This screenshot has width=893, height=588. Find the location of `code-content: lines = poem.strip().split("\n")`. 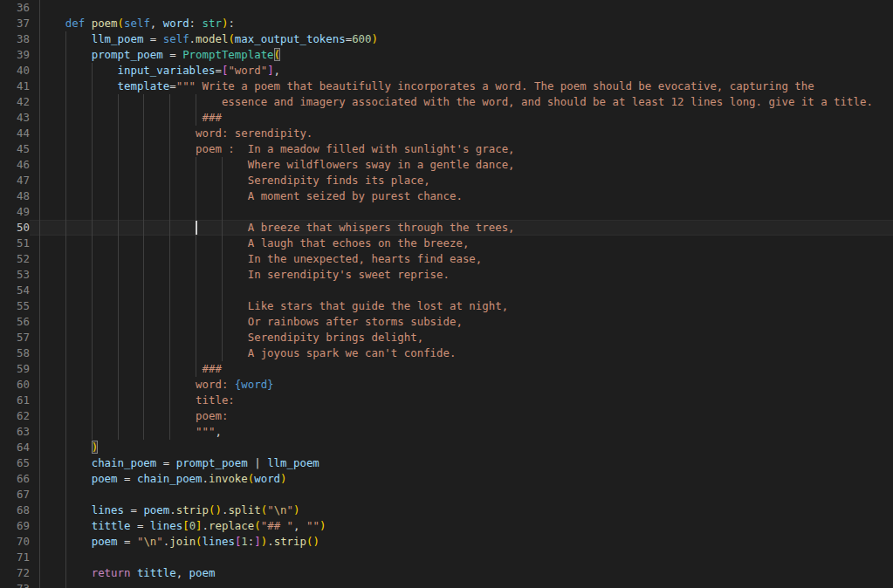

code-content: lines = poem.strip().split("\n") is located at coordinates (461, 510).